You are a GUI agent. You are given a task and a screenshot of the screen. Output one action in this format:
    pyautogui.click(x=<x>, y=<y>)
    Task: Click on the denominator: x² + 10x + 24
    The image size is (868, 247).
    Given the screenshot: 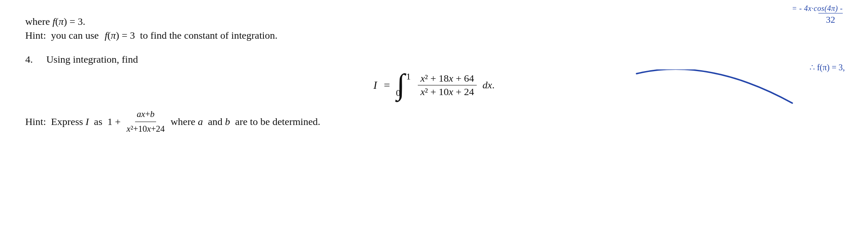 What is the action you would take?
    pyautogui.click(x=447, y=92)
    